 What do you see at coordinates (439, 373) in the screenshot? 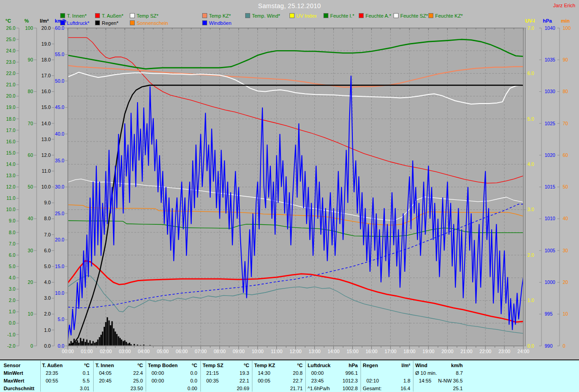
I see `table-cell: 8.7` at bounding box center [439, 373].